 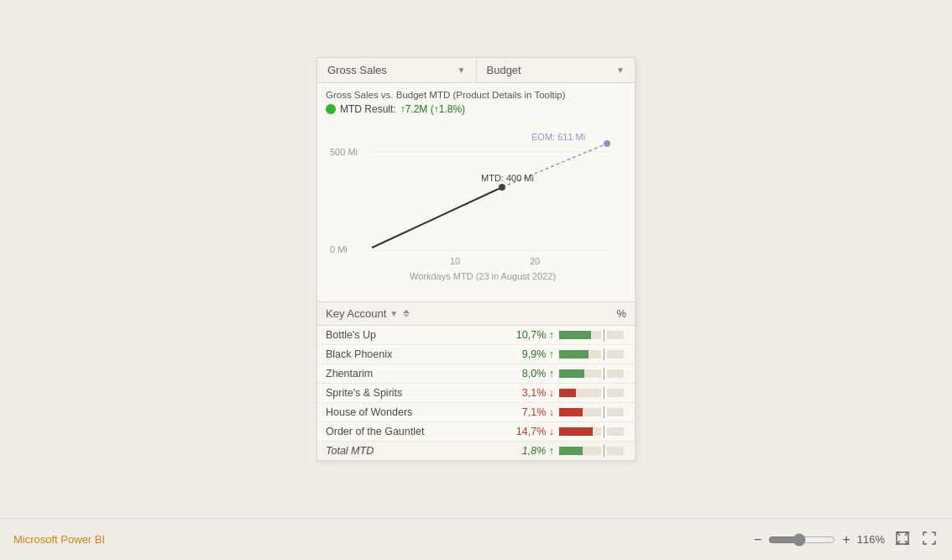 What do you see at coordinates (902, 540) in the screenshot?
I see `fit-screen-button` at bounding box center [902, 540].